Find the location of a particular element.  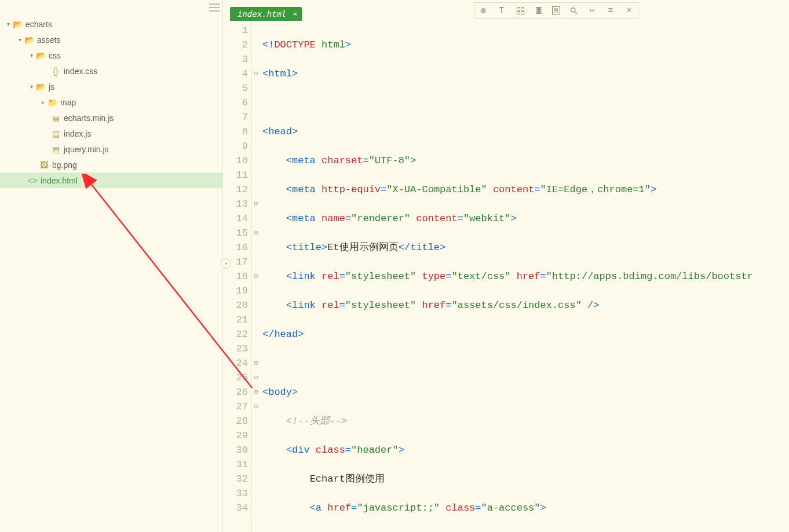

tree-label: index.css is located at coordinates (81, 71).